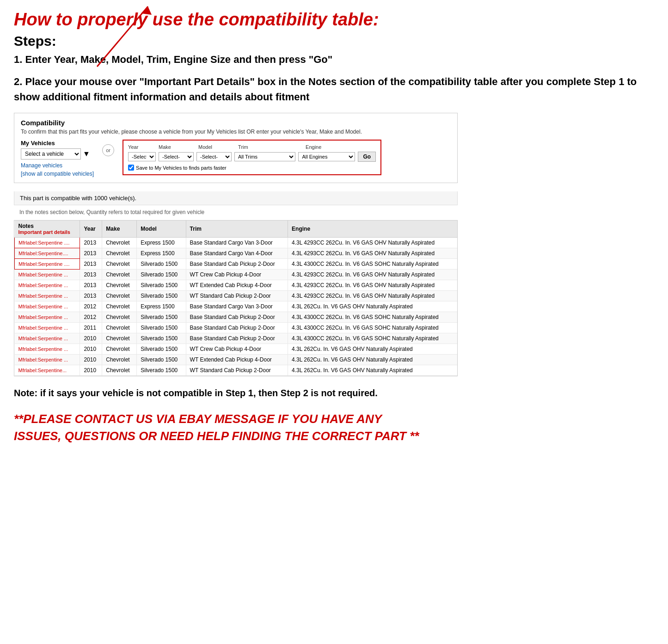 The height and width of the screenshot is (644, 668). I want to click on dropdown-arrow-icon: ▼, so click(86, 154).